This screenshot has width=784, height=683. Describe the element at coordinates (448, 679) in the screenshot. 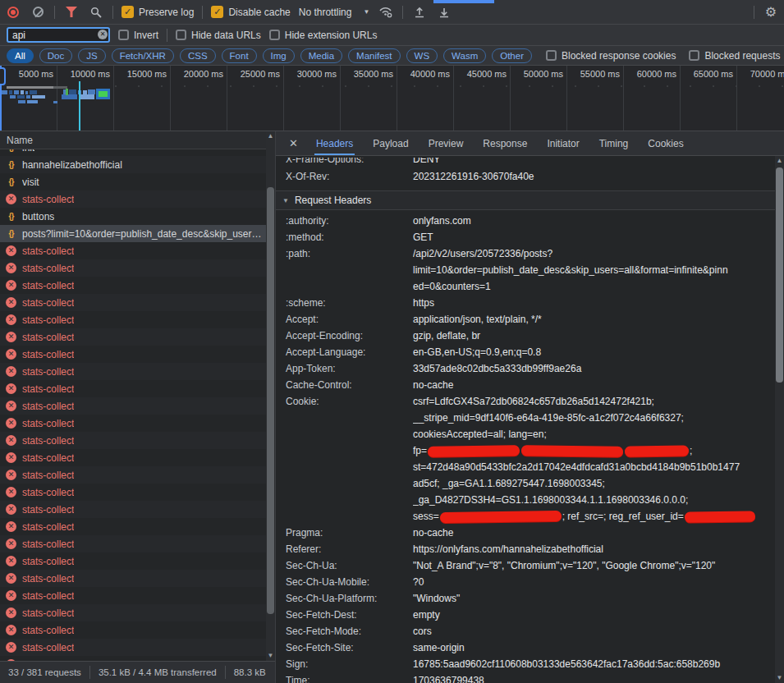

I see `header-value-text: 1703636799438` at that location.